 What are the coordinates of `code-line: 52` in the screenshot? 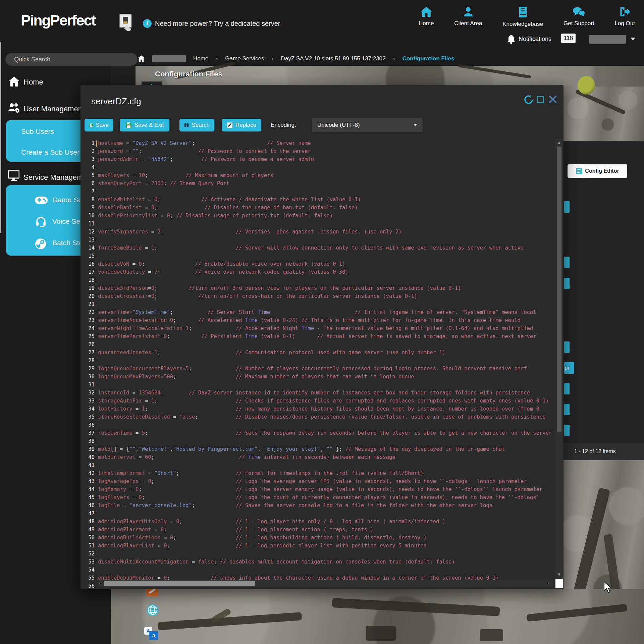 It's located at (319, 554).